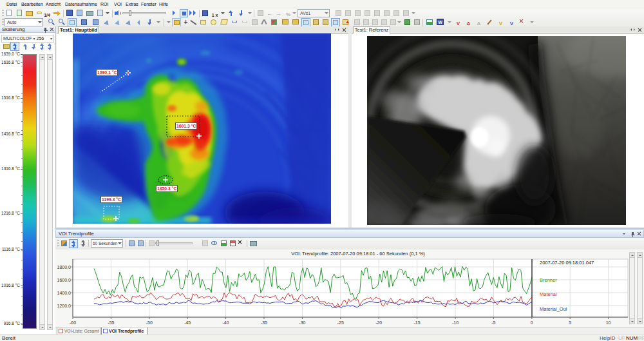 This screenshot has height=341, width=644. I want to click on svg-text: 5, so click(570, 322).